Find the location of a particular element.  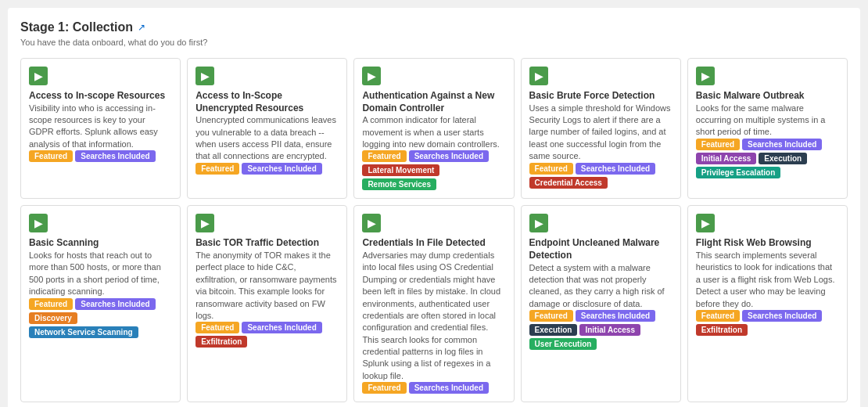

card-tags: FeaturedSearches IncludedDiscoveryNetwor… is located at coordinates (100, 318).